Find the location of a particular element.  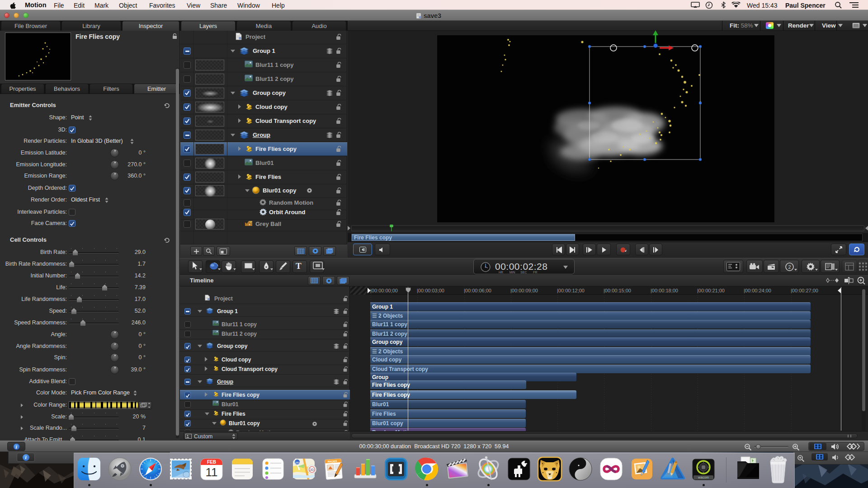

svg-text: FEB is located at coordinates (212, 462).